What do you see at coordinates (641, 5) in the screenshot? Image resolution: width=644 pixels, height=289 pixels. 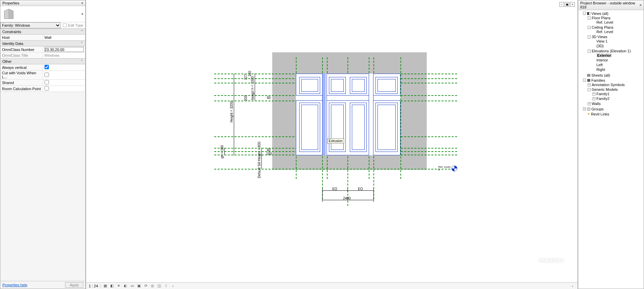 I see `project-browser-close-icon: ×` at bounding box center [641, 5].